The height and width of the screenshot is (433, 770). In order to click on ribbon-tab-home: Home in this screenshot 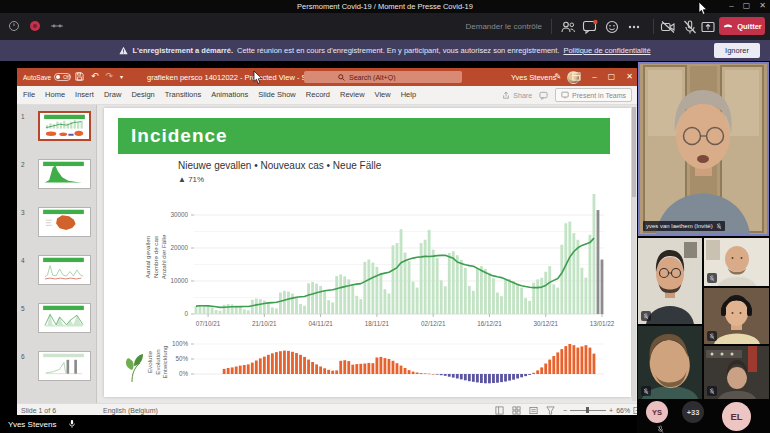, I will do `click(55, 94)`.